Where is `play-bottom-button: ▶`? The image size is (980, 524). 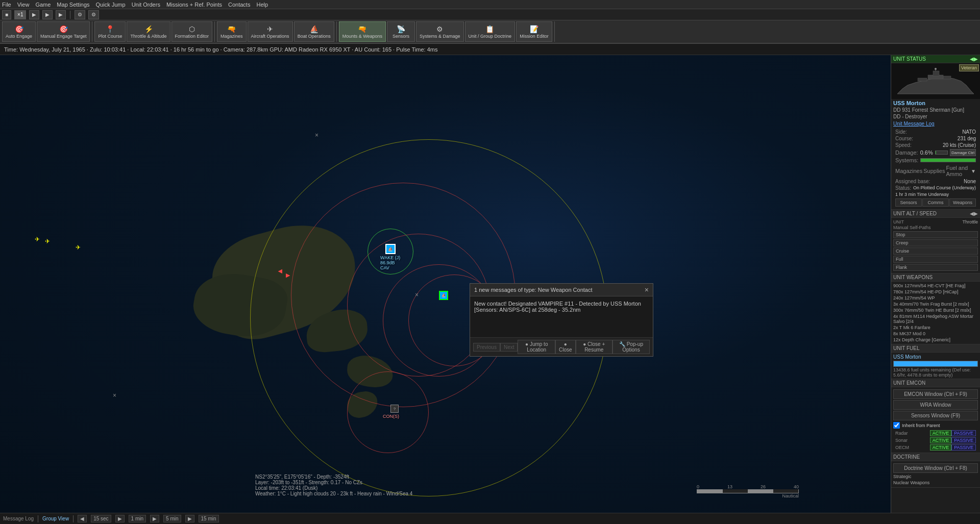 play-bottom-button: ▶ is located at coordinates (120, 518).